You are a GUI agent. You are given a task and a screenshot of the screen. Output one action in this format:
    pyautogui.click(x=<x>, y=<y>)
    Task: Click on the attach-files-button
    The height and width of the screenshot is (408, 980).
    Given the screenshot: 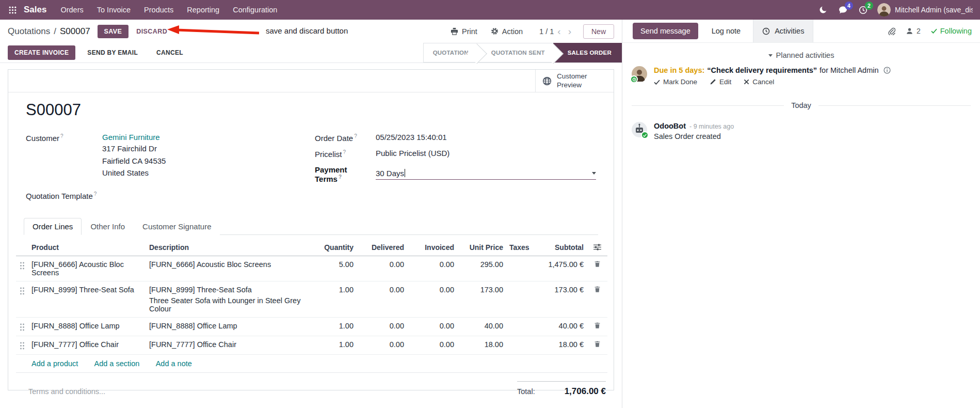 What is the action you would take?
    pyautogui.click(x=891, y=31)
    